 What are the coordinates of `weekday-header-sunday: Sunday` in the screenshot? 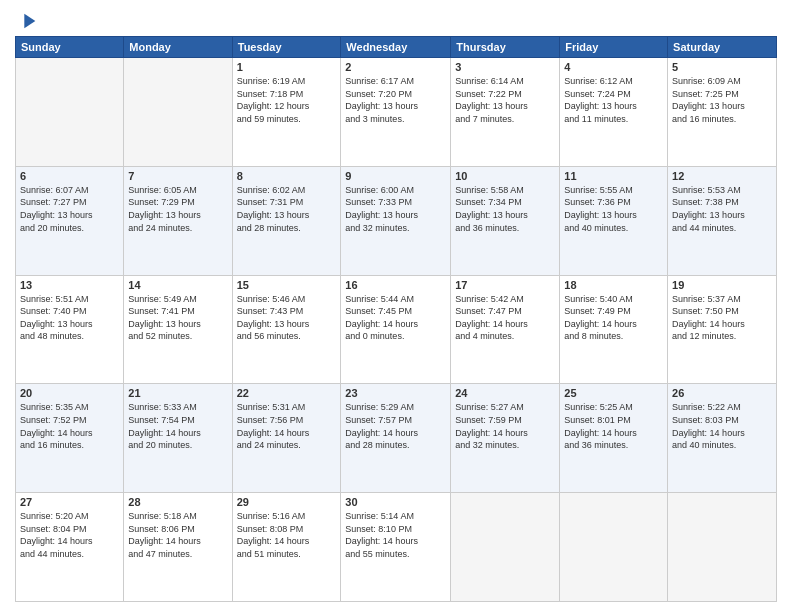 It's located at (70, 48).